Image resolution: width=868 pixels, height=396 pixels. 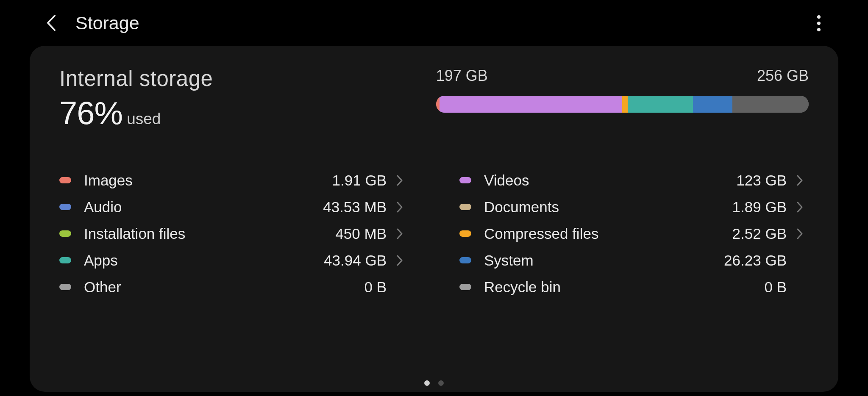 What do you see at coordinates (359, 180) in the screenshot?
I see `category-size: 1.91 GB` at bounding box center [359, 180].